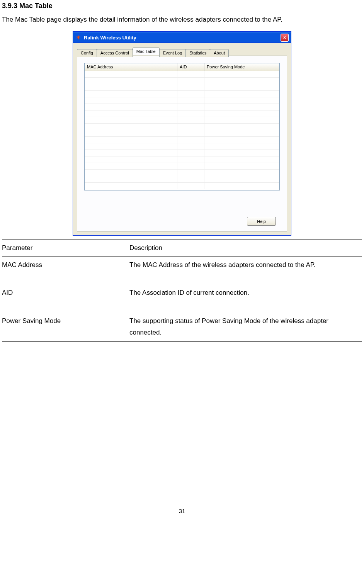 This screenshot has width=364, height=588. I want to click on param-header-parameter: Parameter, so click(66, 248).